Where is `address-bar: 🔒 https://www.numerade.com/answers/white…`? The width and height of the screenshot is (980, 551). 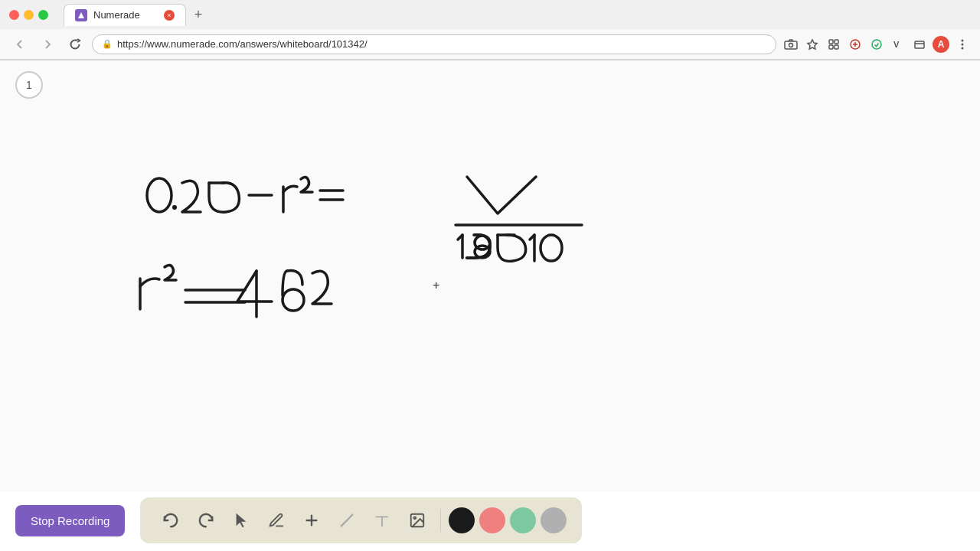
address-bar: 🔒 https://www.numerade.com/answers/white… is located at coordinates (434, 44).